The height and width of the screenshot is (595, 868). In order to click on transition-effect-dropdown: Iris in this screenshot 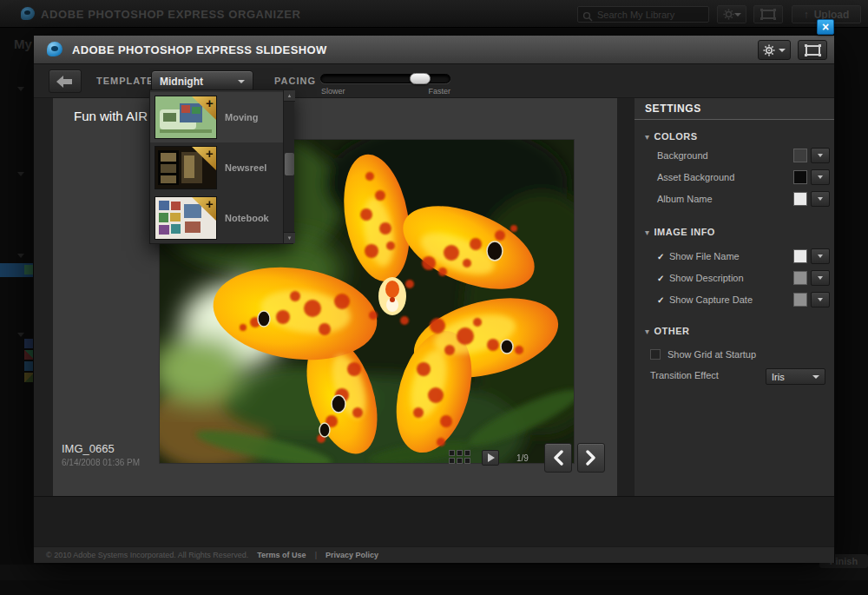, I will do `click(795, 377)`.